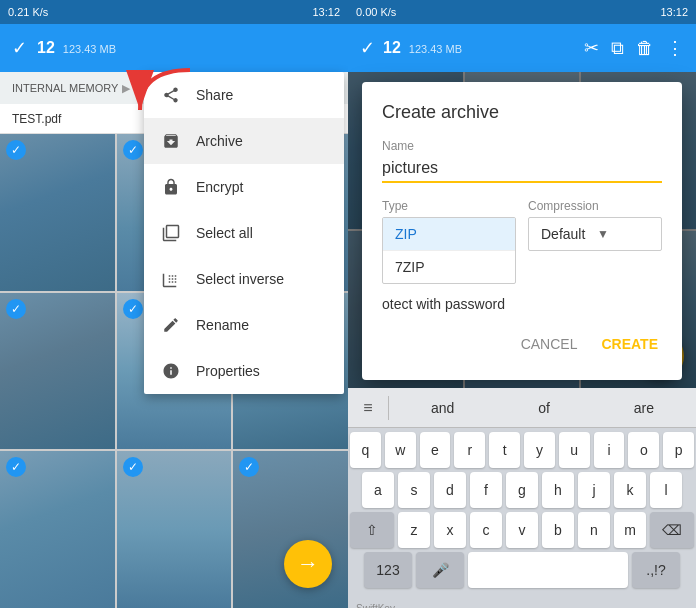 The width and height of the screenshot is (696, 608). Describe the element at coordinates (372, 530) in the screenshot. I see `kb-shift-key: ⇧` at that location.